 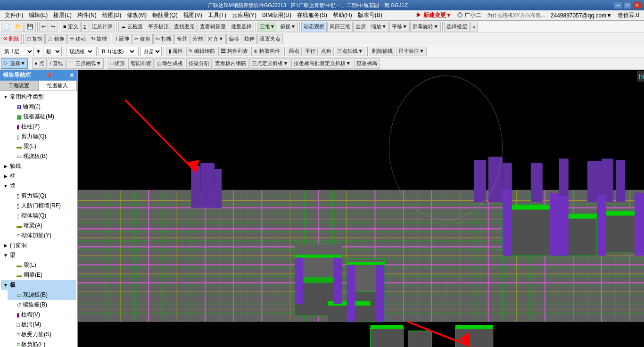 What do you see at coordinates (216, 39) in the screenshot?
I see `align-btn: 对齐▼` at bounding box center [216, 39].